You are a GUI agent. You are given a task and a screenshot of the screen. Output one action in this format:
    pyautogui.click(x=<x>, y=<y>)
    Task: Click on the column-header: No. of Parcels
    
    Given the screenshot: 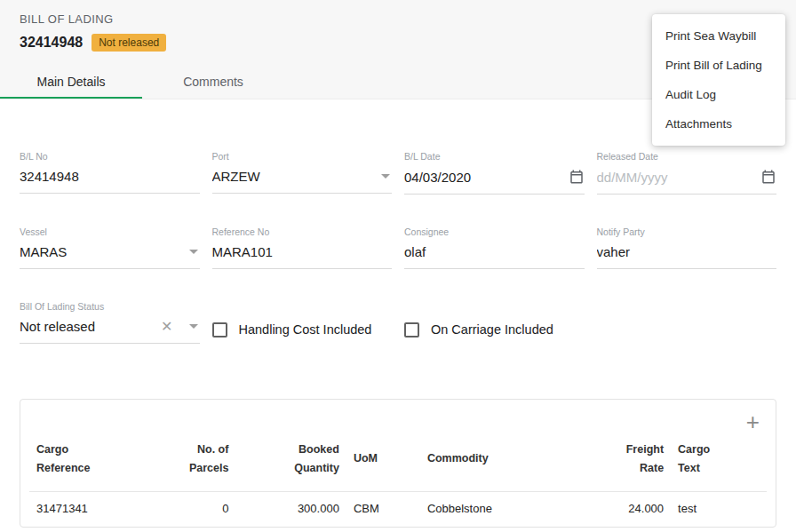 What is the action you would take?
    pyautogui.click(x=195, y=465)
    